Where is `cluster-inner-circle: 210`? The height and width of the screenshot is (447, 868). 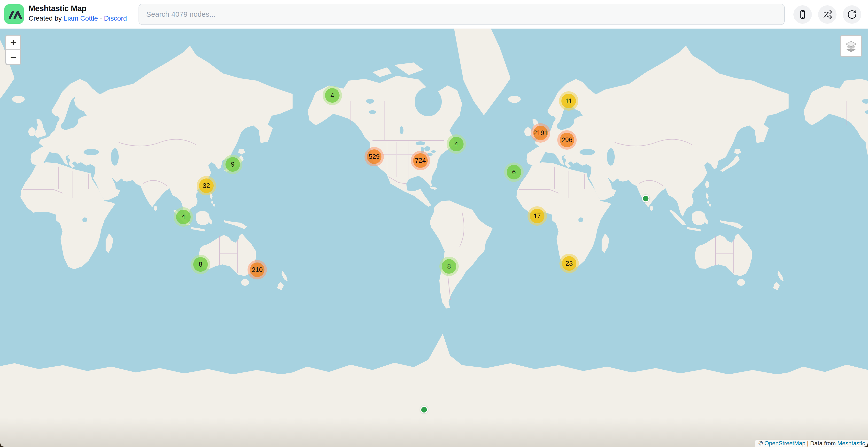 cluster-inner-circle: 210 is located at coordinates (257, 269).